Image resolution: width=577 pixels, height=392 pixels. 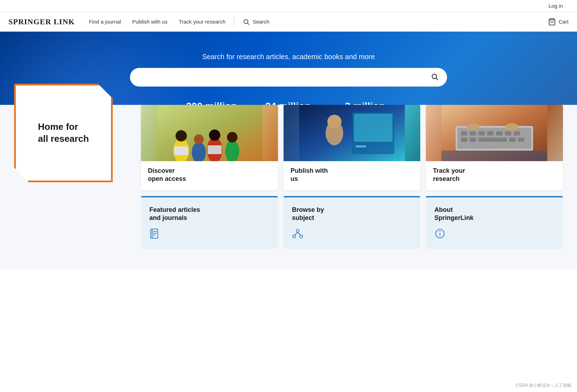 What do you see at coordinates (352, 175) in the screenshot?
I see `card-publish-title: Publish withus` at bounding box center [352, 175].